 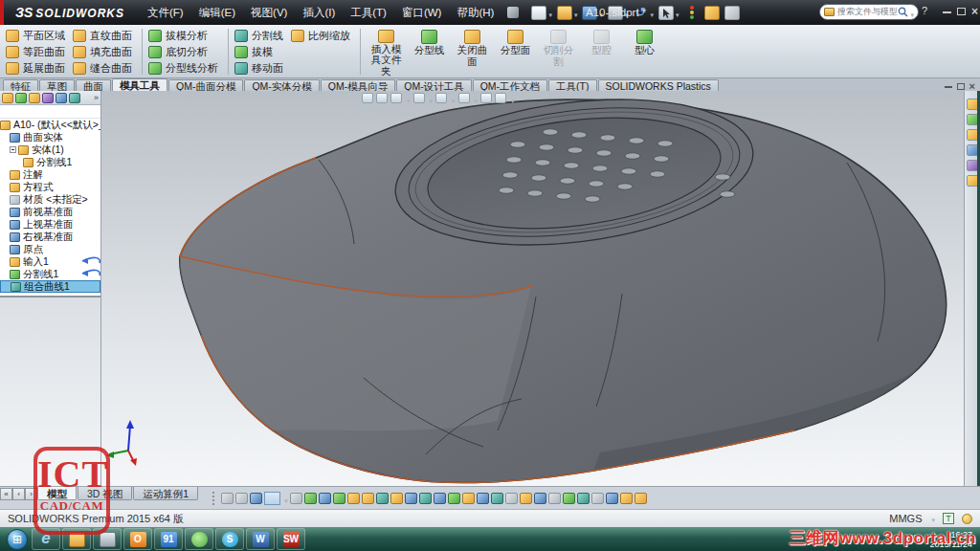 I want to click on filter-surface-finish-icon, so click(x=511, y=498).